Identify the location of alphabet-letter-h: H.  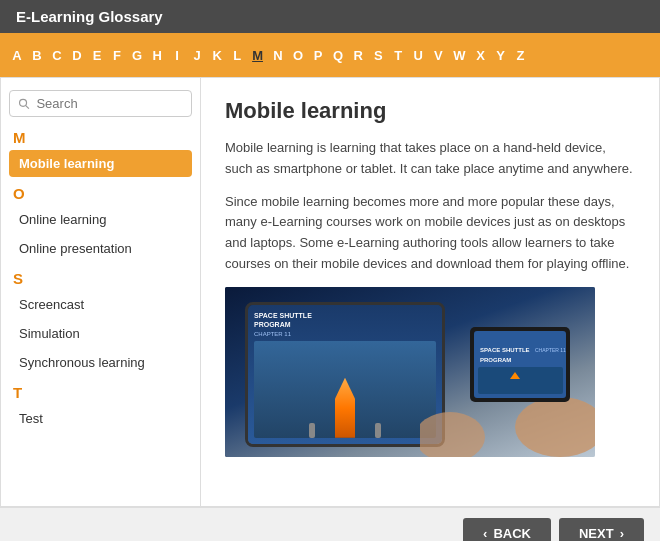
(157, 56).